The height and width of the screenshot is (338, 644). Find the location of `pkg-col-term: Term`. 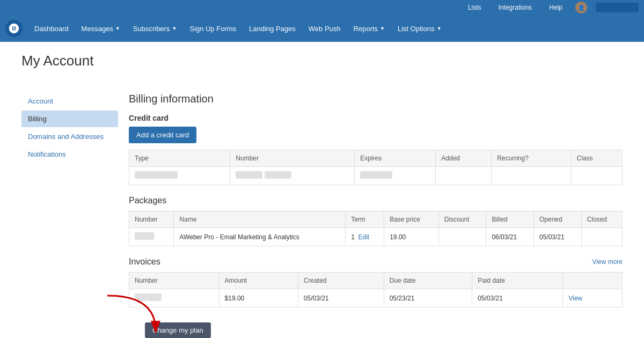

pkg-col-term: Term is located at coordinates (365, 220).